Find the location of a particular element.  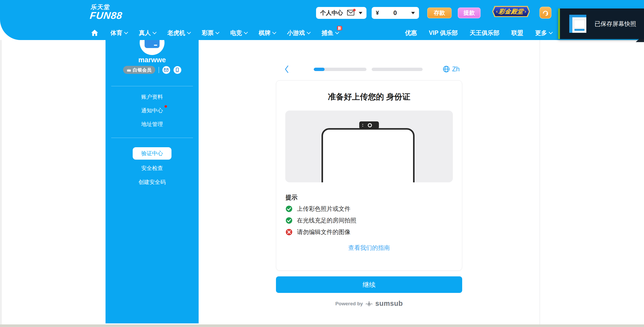

powered-by: Powered by sumsub is located at coordinates (369, 304).